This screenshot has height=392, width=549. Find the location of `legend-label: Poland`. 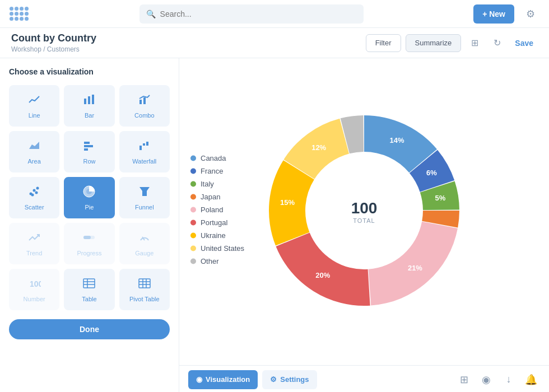

legend-label: Poland is located at coordinates (212, 209).